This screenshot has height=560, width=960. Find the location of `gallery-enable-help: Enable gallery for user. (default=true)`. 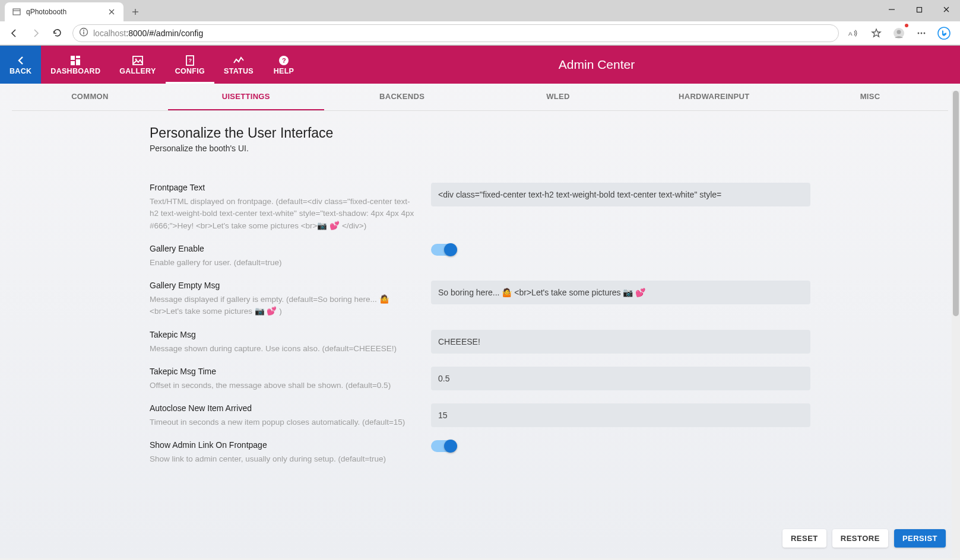

gallery-enable-help: Enable gallery for user. (default=true) is located at coordinates (283, 263).